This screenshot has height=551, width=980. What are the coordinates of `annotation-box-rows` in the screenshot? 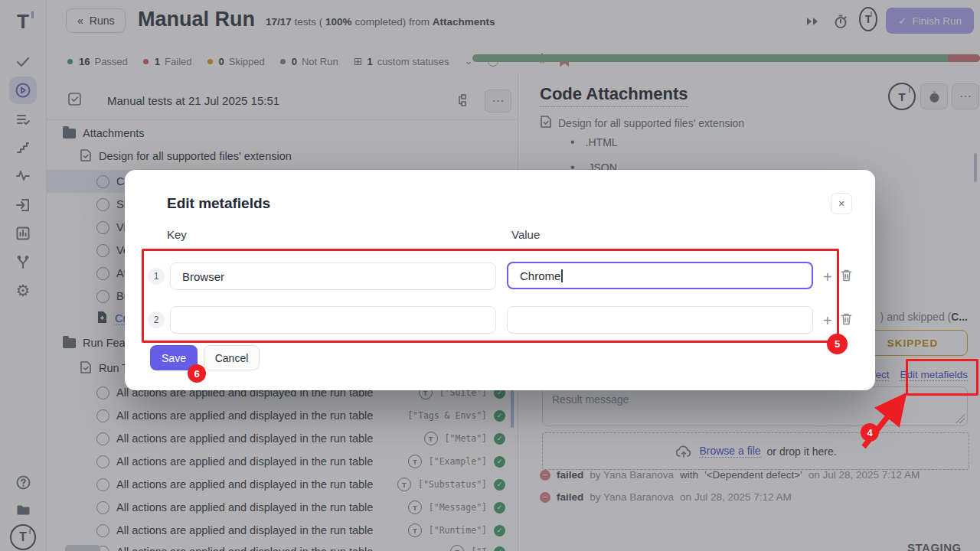 It's located at (490, 295).